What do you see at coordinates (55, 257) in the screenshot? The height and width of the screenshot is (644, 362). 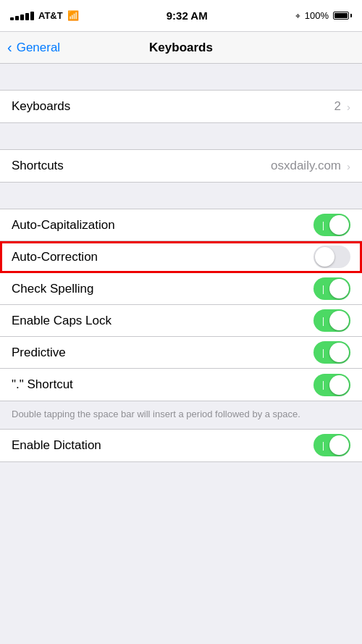 I see `auto-correction-label: Auto-Correction` at bounding box center [55, 257].